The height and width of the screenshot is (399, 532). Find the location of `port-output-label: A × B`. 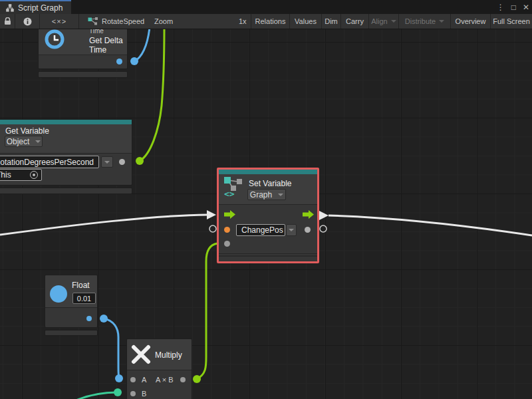

port-output-label: A × B is located at coordinates (165, 380).